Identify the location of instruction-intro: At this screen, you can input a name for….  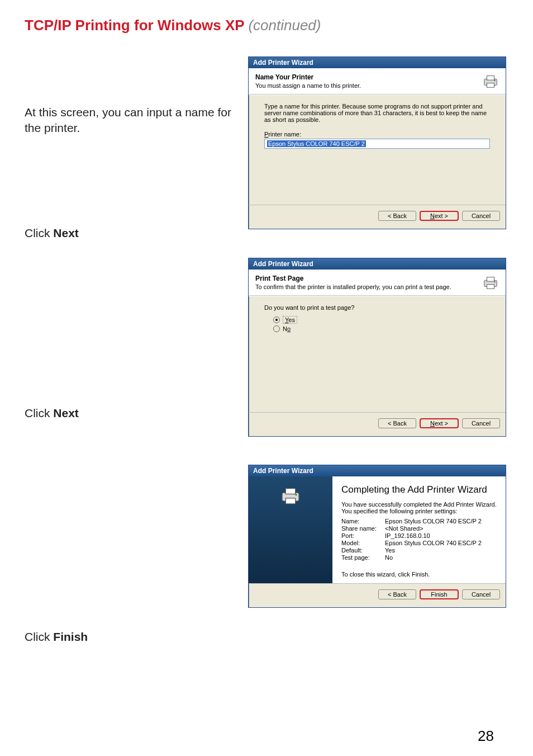
(136, 121).